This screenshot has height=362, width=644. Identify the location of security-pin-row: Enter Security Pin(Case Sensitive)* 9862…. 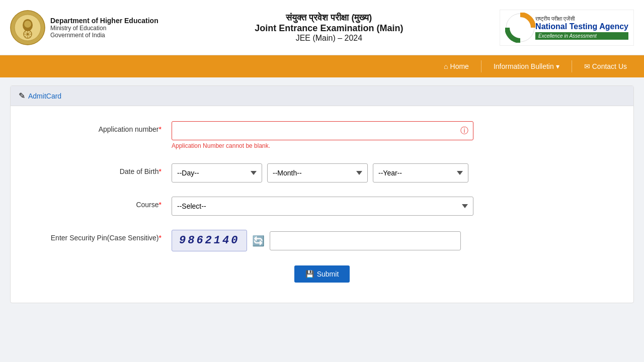
(322, 240).